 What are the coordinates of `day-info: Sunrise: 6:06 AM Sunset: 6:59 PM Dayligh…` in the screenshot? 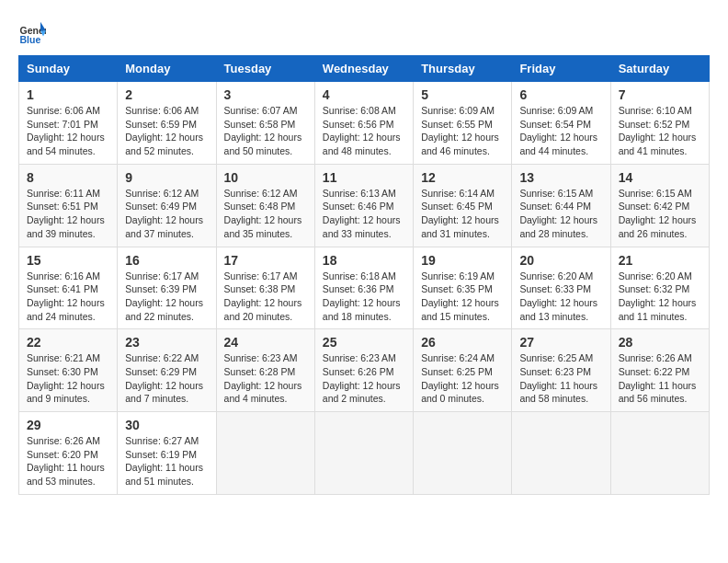 It's located at (166, 131).